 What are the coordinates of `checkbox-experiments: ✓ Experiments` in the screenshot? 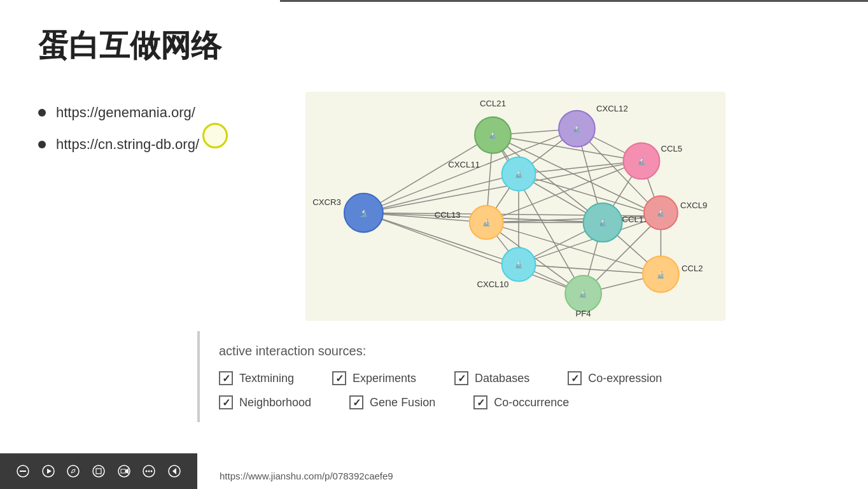 It's located at (374, 378).